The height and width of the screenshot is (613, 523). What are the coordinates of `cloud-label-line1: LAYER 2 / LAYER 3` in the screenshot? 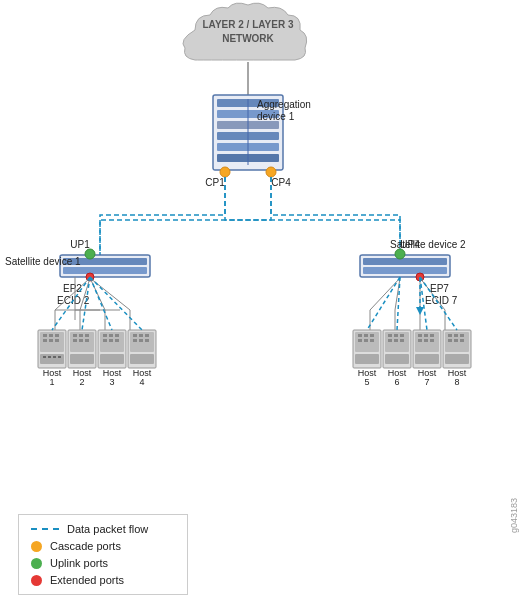 It's located at (248, 24).